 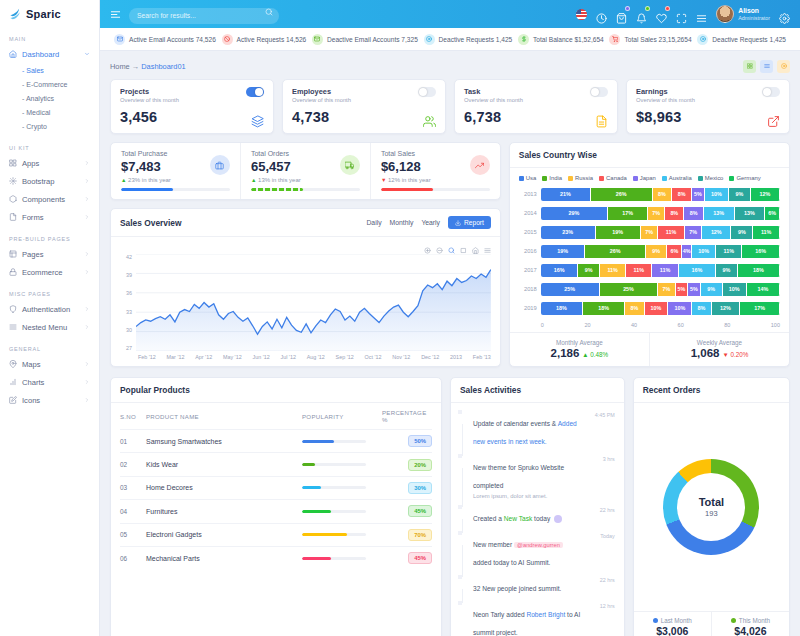 I want to click on settings-button, so click(x=784, y=14).